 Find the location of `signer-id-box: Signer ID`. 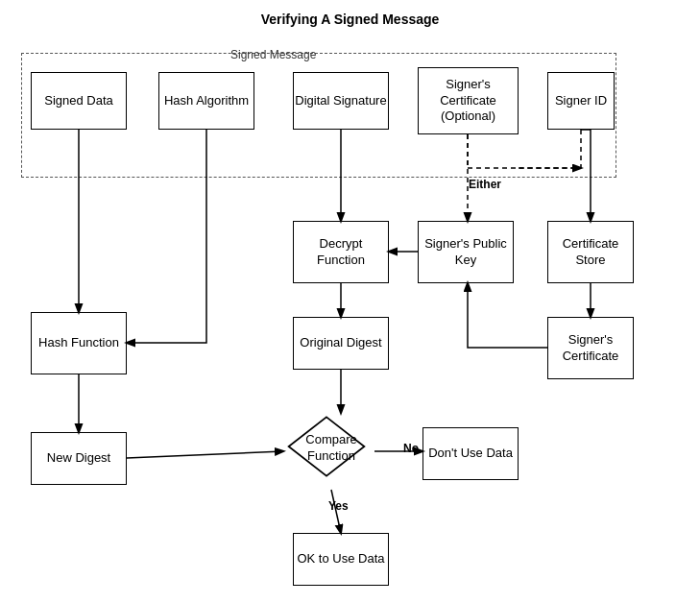

signer-id-box: Signer ID is located at coordinates (581, 101).